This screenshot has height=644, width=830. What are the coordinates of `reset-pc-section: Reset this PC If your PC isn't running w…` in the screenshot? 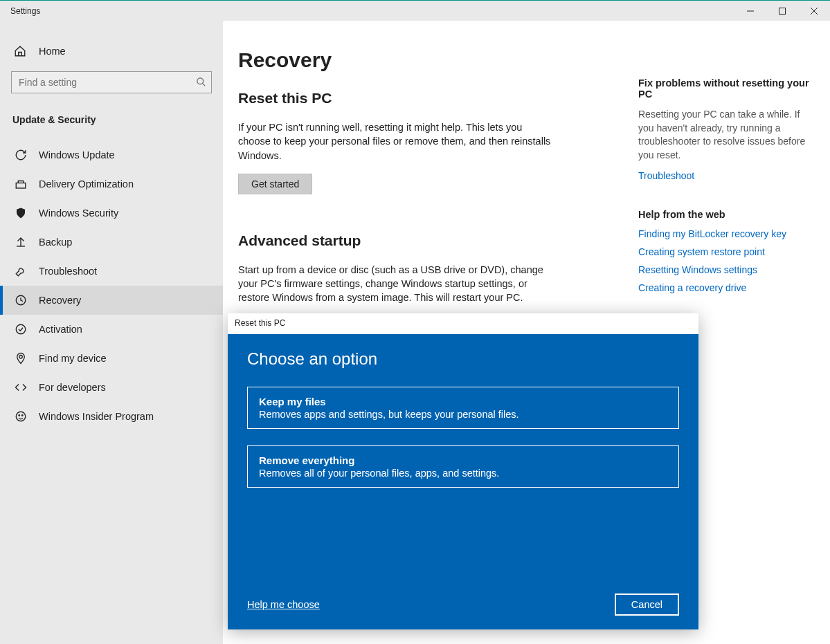 It's located at (435, 142).